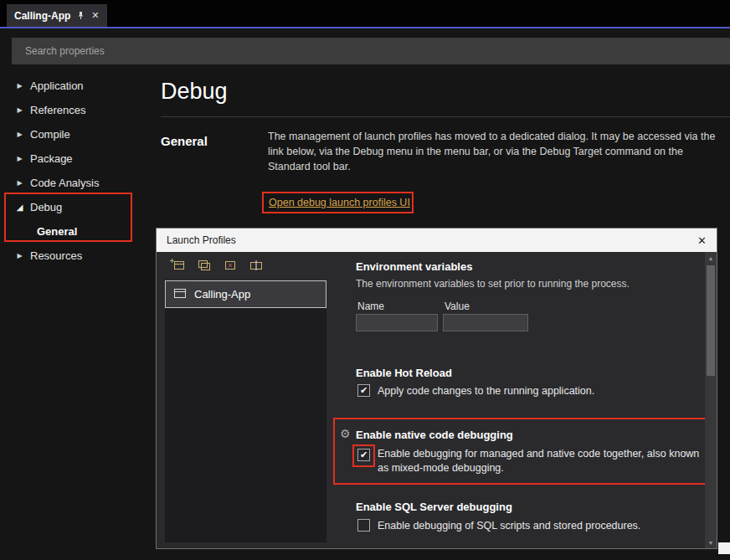 Image resolution: width=730 pixels, height=560 pixels. Describe the element at coordinates (184, 141) in the screenshot. I see `general-section-heading: General` at that location.